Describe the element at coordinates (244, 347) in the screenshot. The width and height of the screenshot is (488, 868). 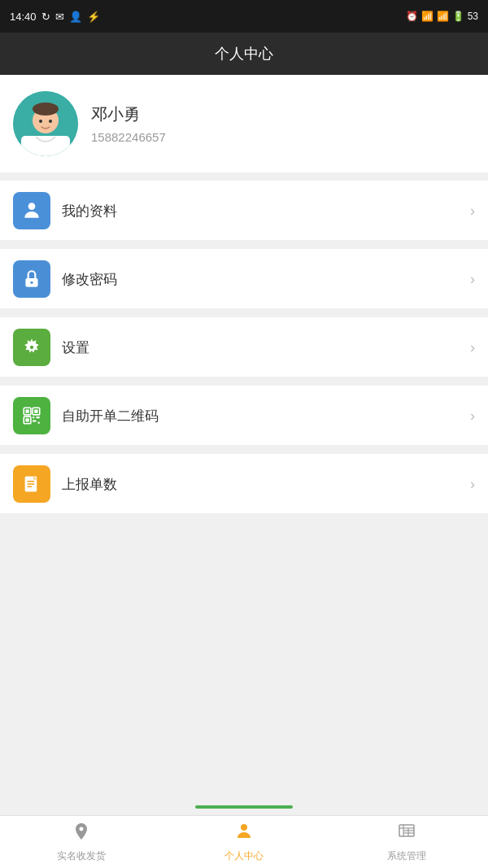
I see `menu-item-settings: 设置 ›` at that location.